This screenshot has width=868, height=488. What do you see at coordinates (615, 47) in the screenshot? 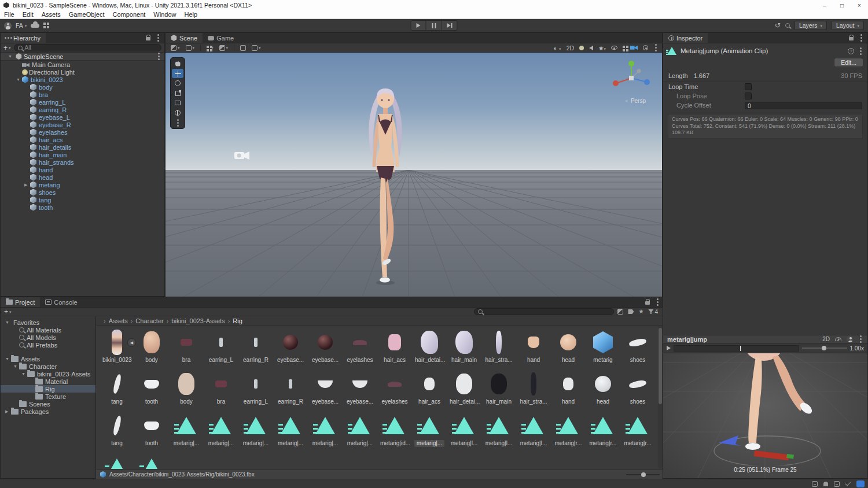
I see `scene-visibility-toggle` at bounding box center [615, 47].